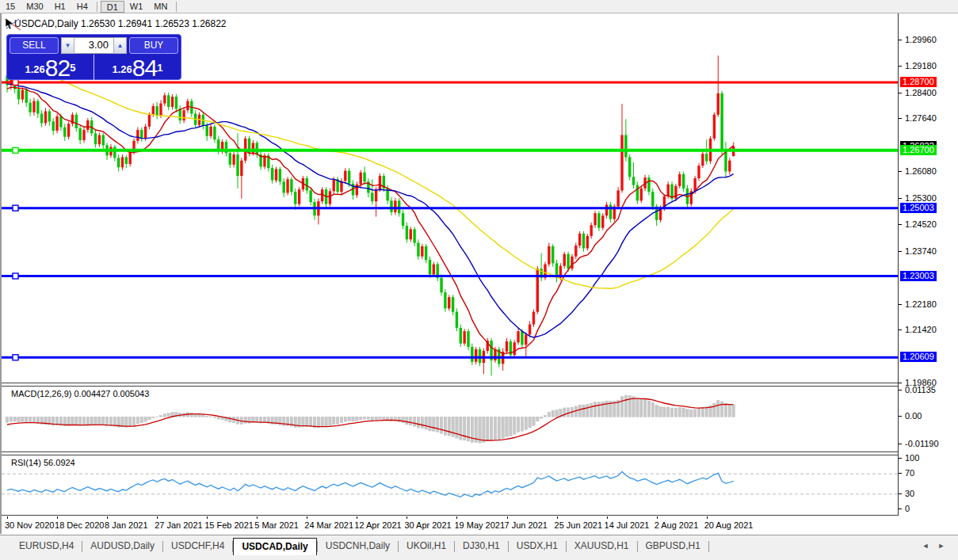 The image size is (958, 560). What do you see at coordinates (377, 525) in the screenshot?
I see `date-label: 12 Apr 2021` at bounding box center [377, 525].